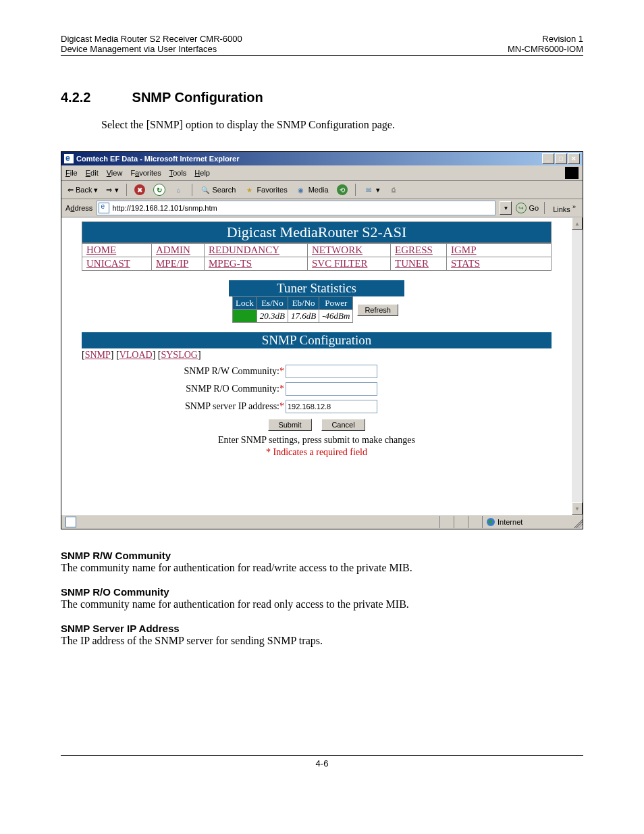 This screenshot has width=644, height=834. I want to click on media-button: ◉Media, so click(312, 190).